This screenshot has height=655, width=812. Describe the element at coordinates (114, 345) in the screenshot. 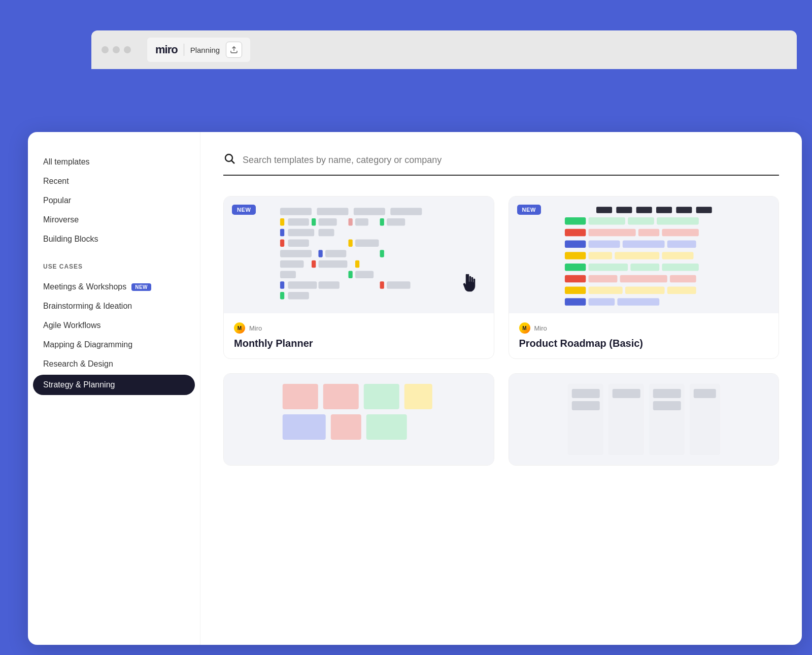

I see `sidebar-item-mapping: Mapping & Diagramming` at that location.